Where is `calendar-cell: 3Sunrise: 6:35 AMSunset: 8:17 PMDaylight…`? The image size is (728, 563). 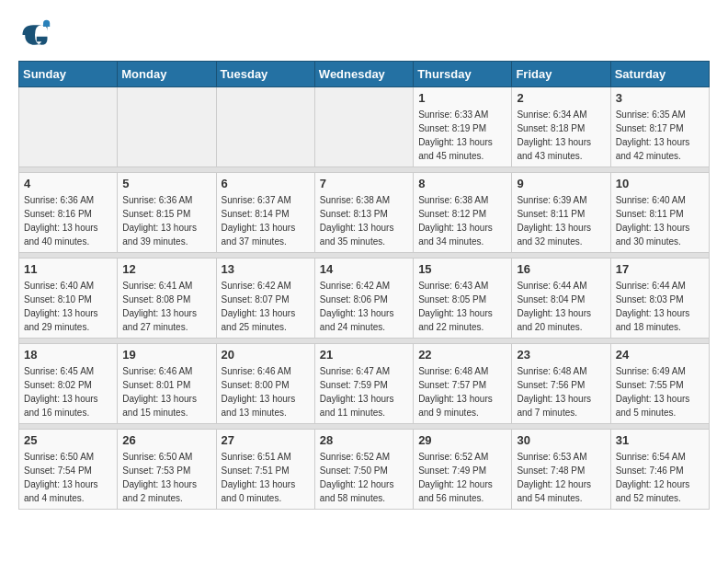 calendar-cell: 3Sunrise: 6:35 AMSunset: 8:17 PMDaylight… is located at coordinates (660, 127).